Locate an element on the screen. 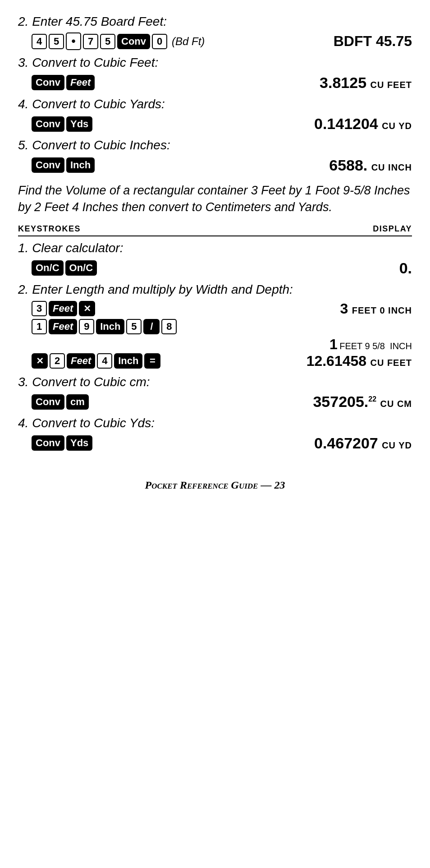 This screenshot has width=430, height=868. key-onc2: On/C is located at coordinates (81, 268).